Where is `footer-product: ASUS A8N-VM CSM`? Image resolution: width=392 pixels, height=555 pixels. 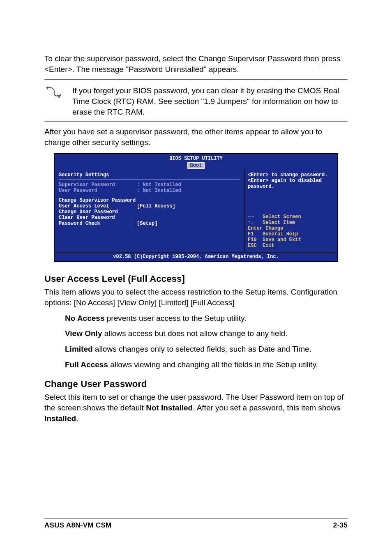
footer-product: ASUS A8N-VM CSM is located at coordinates (78, 525).